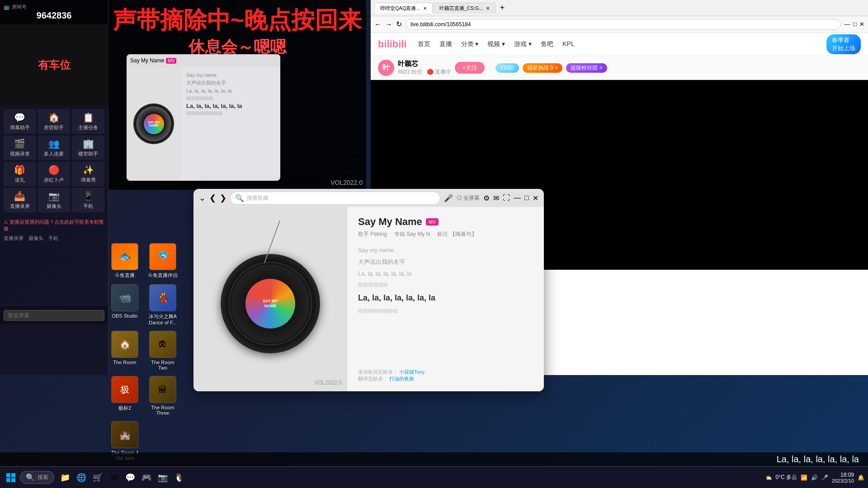 The height and width of the screenshot is (488, 868). What do you see at coordinates (507, 68) in the screenshot?
I see `v-badge: V同阶` at bounding box center [507, 68].